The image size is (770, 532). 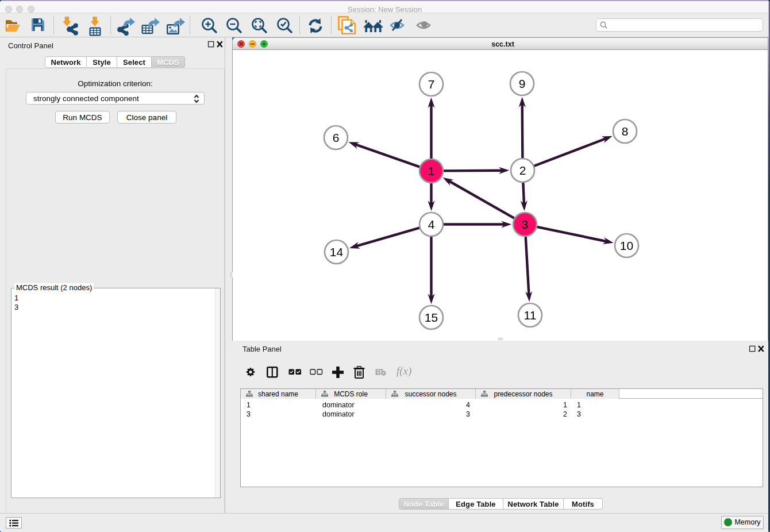 What do you see at coordinates (432, 84) in the screenshot?
I see `svg-text: 7` at bounding box center [432, 84].